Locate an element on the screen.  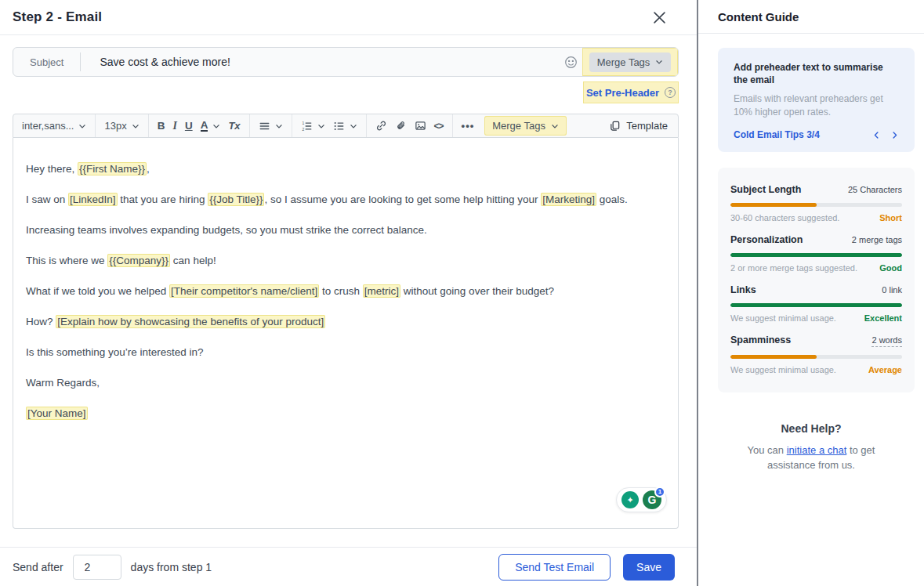
content-guide-header: Content Guide is located at coordinates (811, 17).